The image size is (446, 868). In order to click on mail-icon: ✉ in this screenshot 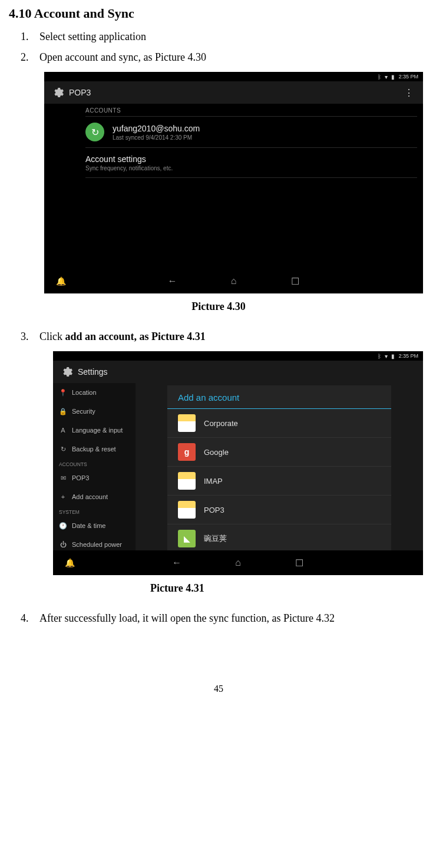, I will do `click(63, 478)`.